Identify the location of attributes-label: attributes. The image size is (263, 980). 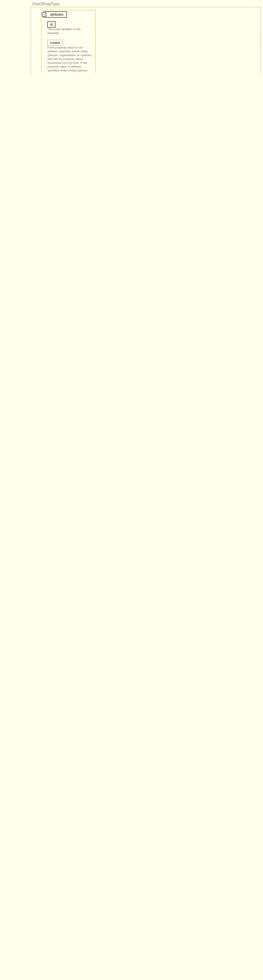
(57, 15).